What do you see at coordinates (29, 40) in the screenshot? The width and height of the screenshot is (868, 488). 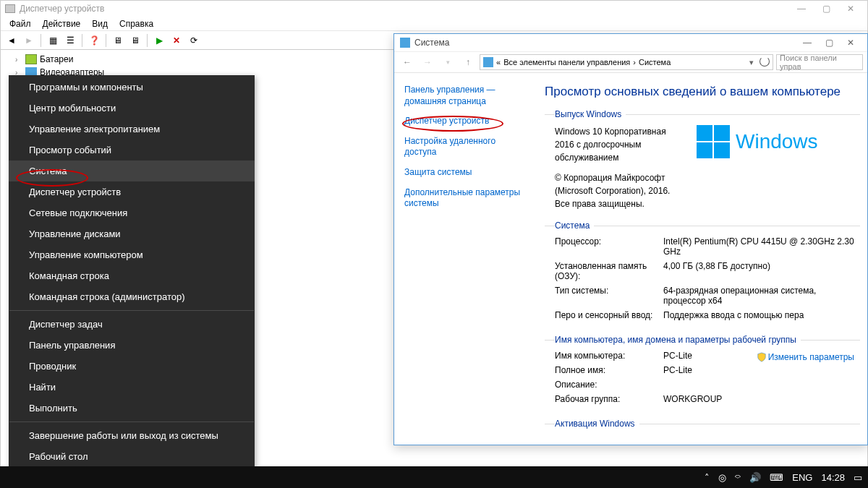 I see `toolbar-forward-icon: ►` at bounding box center [29, 40].